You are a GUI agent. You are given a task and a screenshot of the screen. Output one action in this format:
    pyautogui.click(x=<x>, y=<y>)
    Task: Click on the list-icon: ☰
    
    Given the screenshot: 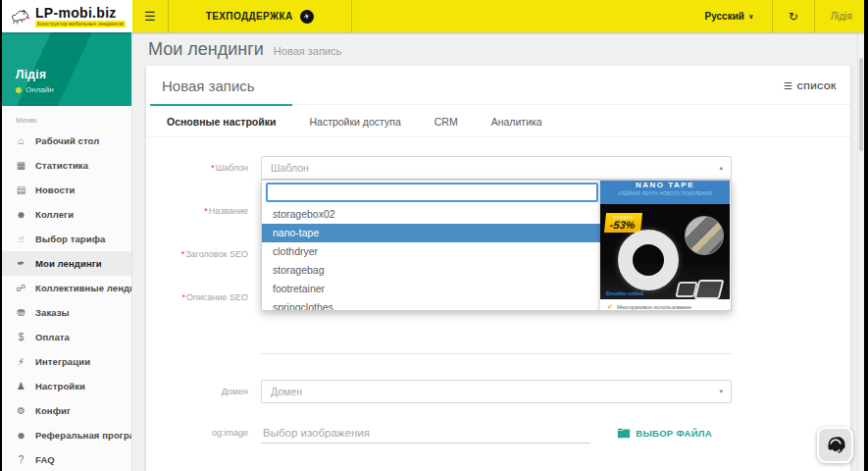 What is the action you would take?
    pyautogui.click(x=789, y=86)
    